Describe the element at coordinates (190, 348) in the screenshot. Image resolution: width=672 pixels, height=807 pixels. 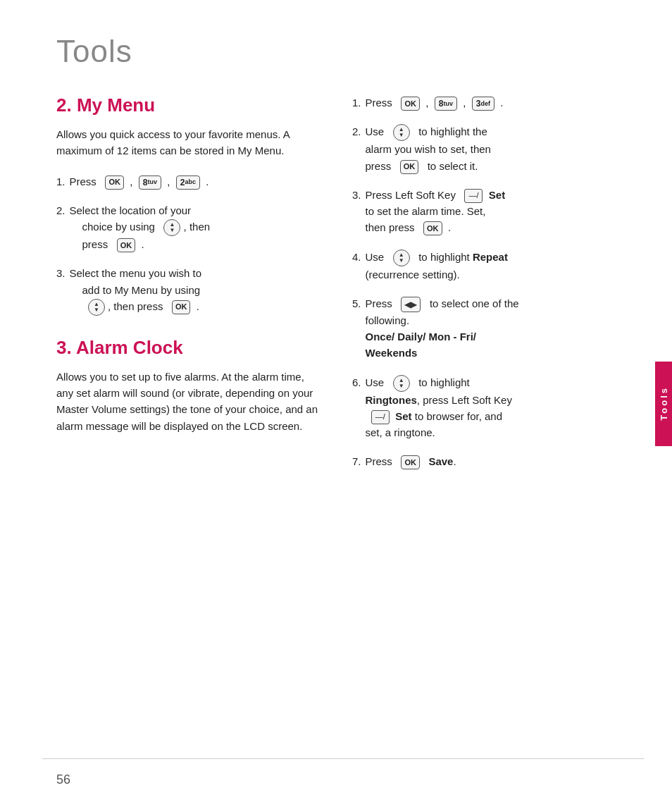
I see `section3-heading: 3. Alarm Clock` at that location.